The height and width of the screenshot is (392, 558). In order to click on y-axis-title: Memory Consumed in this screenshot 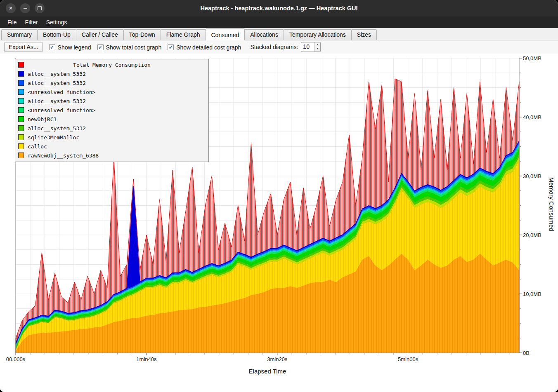, I will do `click(551, 204)`.